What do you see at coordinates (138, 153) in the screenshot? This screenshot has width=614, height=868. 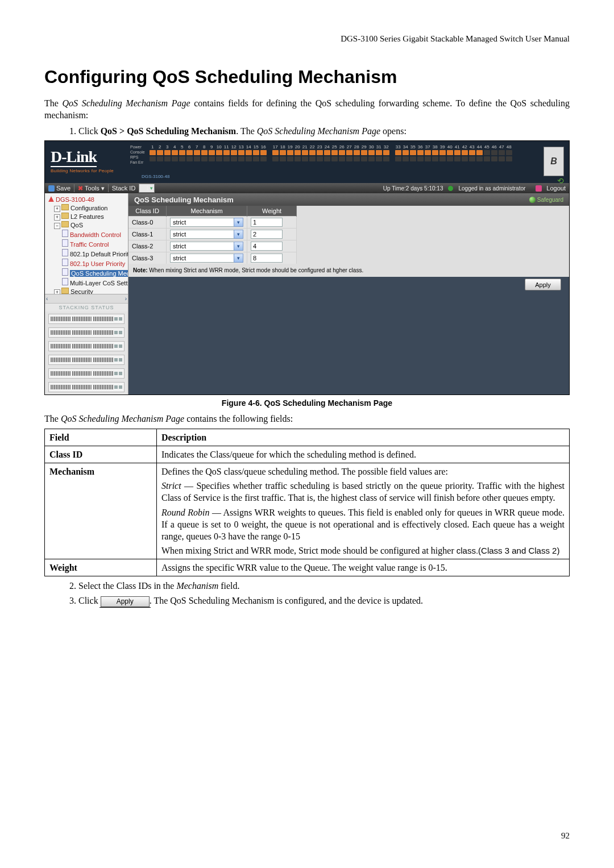 I see `status-leds: Power Console RPS Fan Err` at bounding box center [138, 153].